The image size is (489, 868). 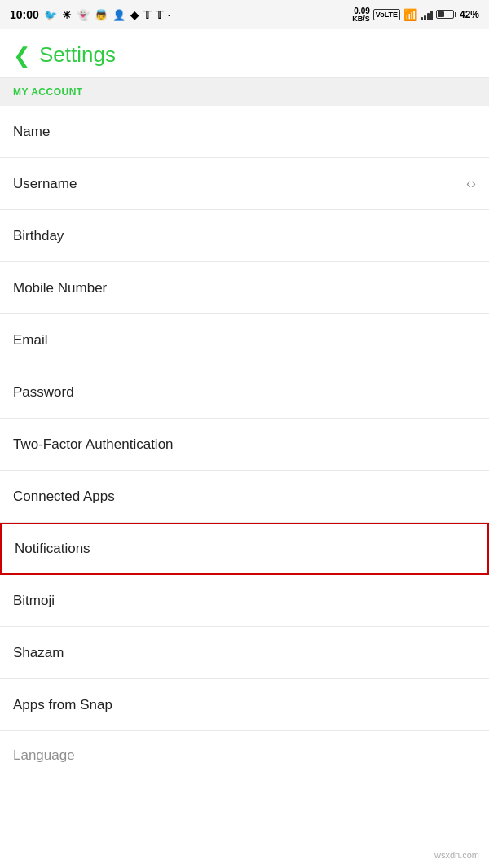 I want to click on status-bar: 10:00 🐦 ☀ 👻 👼 👤 ◆ 𝕋 𝕋 · 0.09 KB/S VoLTE …, so click(x=244, y=15).